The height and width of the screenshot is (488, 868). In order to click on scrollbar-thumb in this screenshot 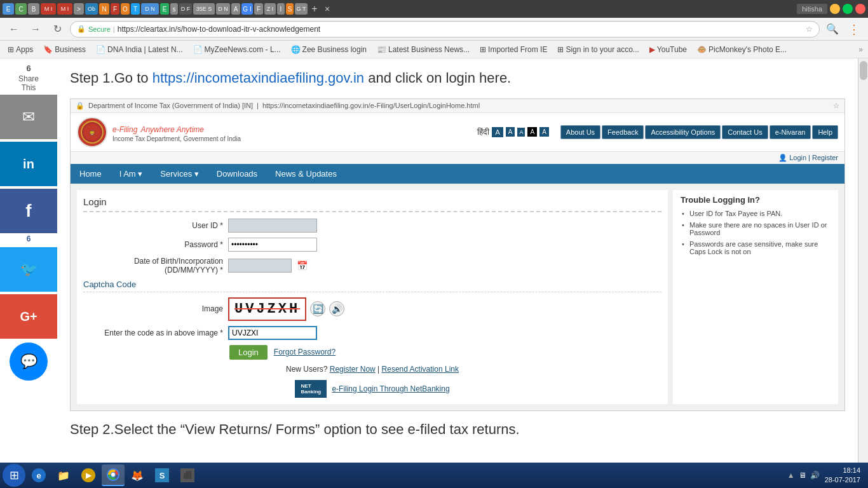, I will do `click(864, 71)`.